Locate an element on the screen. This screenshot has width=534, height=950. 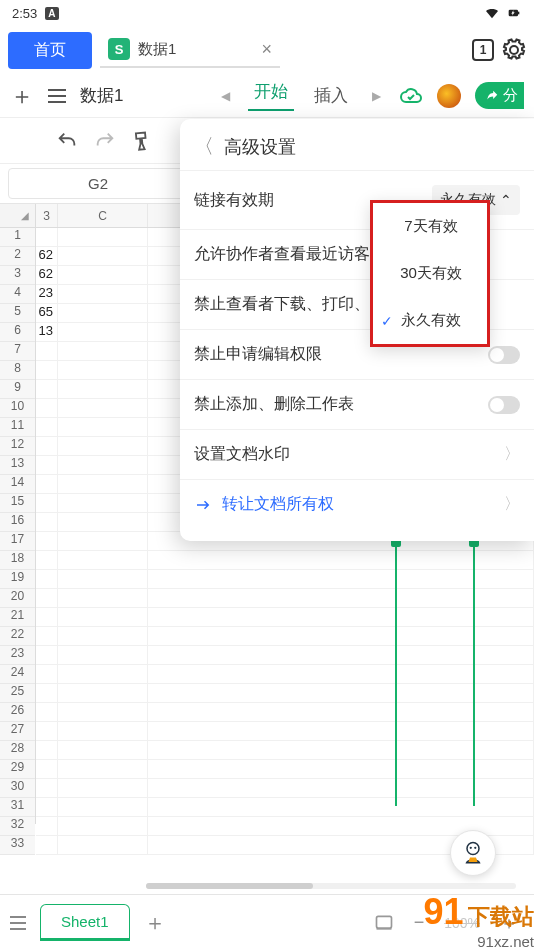
watermark-row: 设置文档水印 〉 is located at coordinates (357, 454).